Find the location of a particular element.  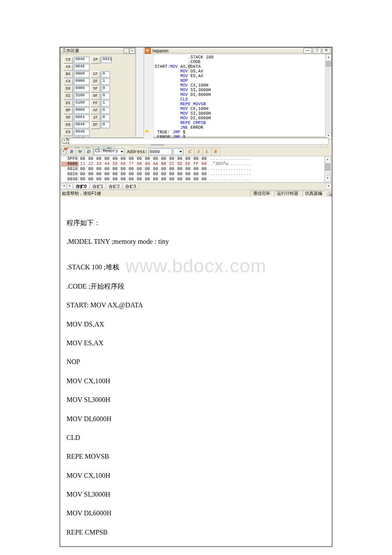

code-close-button: ✕ is located at coordinates (326, 51).